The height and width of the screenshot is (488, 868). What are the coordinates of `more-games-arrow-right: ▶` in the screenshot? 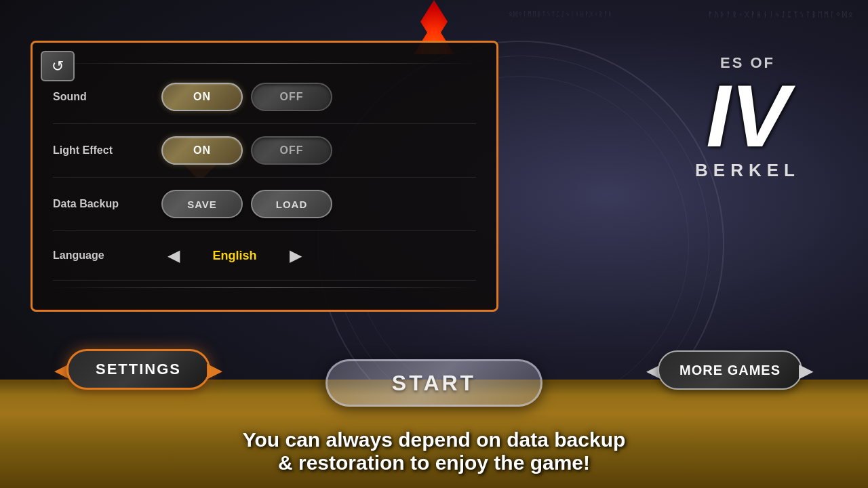 It's located at (806, 370).